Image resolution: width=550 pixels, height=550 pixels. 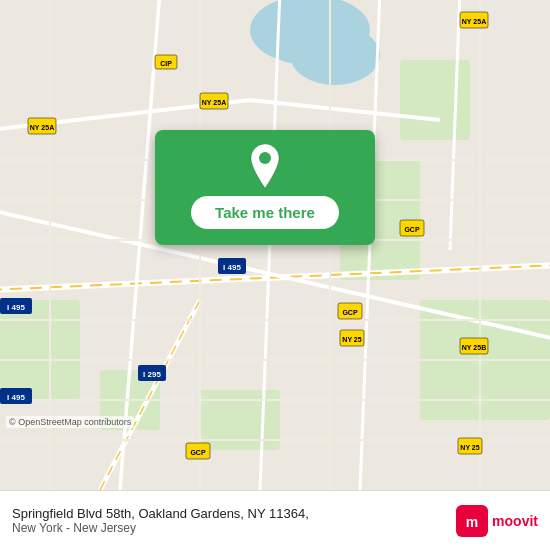 What do you see at coordinates (166, 64) in the screenshot?
I see `svg-text: CIP` at bounding box center [166, 64].